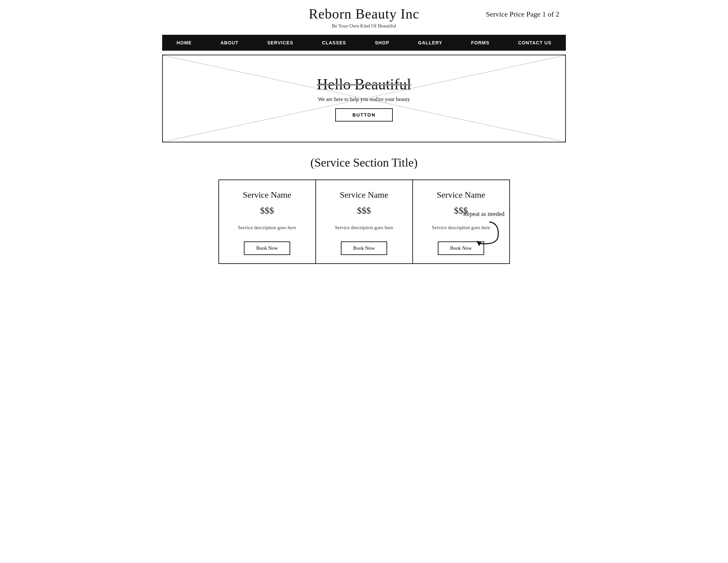 The image size is (728, 563). What do you see at coordinates (267, 195) in the screenshot?
I see `service-name-1: Service Name` at bounding box center [267, 195].